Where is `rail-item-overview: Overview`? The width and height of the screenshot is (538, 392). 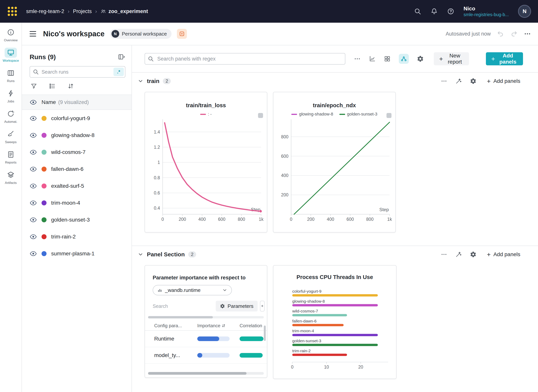
rail-item-overview: Overview is located at coordinates (11, 35).